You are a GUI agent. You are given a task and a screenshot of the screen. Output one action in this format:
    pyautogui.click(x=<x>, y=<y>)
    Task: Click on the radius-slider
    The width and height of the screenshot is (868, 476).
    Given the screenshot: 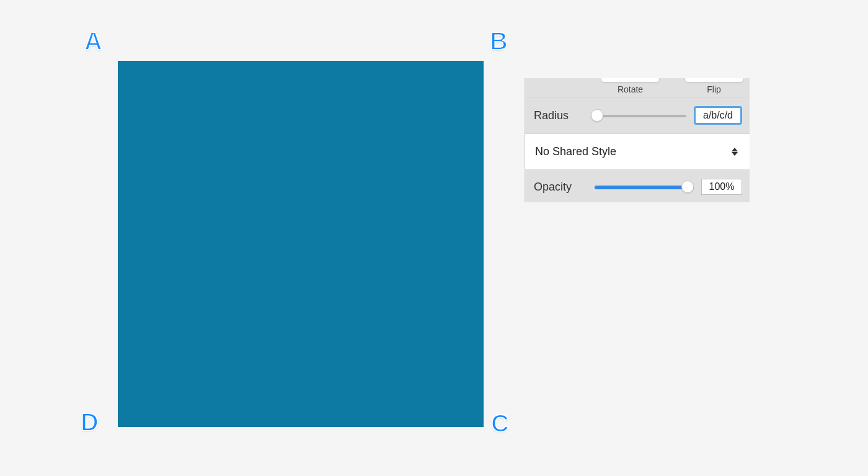 What is the action you would take?
    pyautogui.click(x=639, y=115)
    